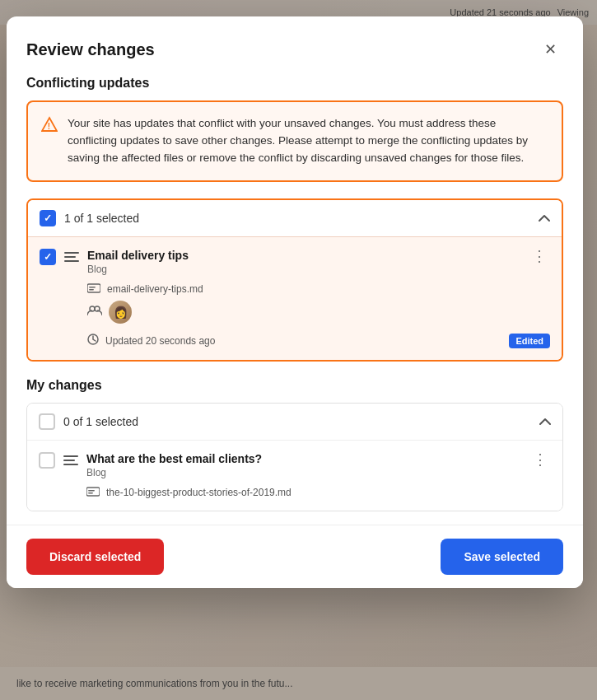 The width and height of the screenshot is (597, 700). Describe the element at coordinates (540, 460) in the screenshot. I see `my-changes-item-menu-button: ⋮` at that location.